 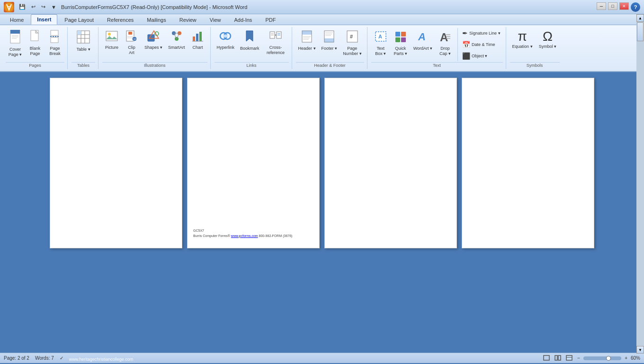 What do you see at coordinates (83, 49) in the screenshot?
I see `table-label: Table ▾` at bounding box center [83, 49].